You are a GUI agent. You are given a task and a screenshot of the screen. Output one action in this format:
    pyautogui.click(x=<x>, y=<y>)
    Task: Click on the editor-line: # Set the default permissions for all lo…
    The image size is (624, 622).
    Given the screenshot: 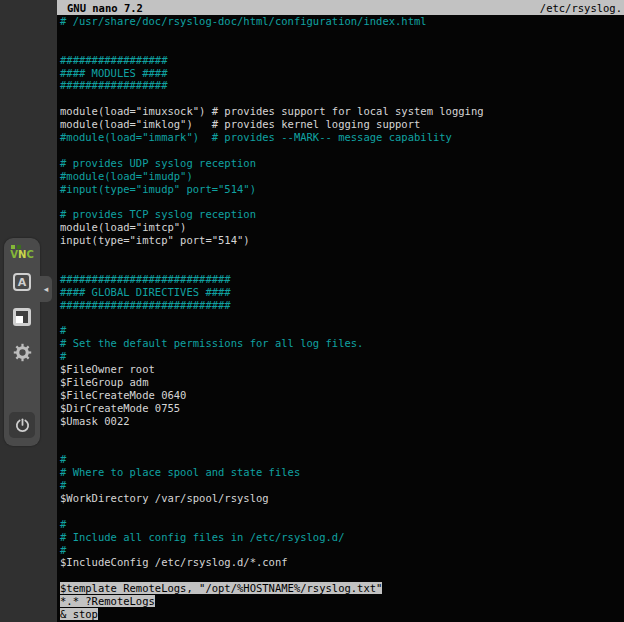 What is the action you would take?
    pyautogui.click(x=342, y=344)
    